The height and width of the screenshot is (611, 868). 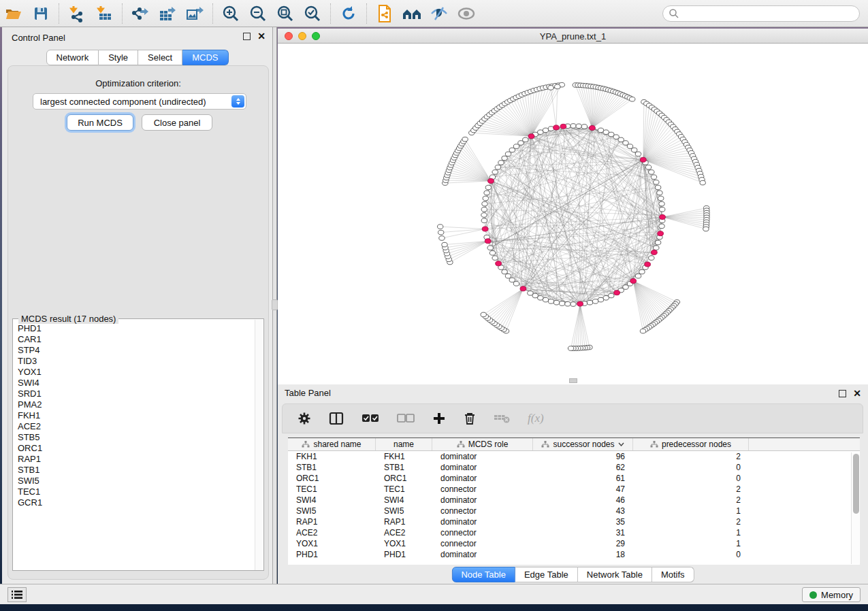 What do you see at coordinates (404, 444) in the screenshot?
I see `column-header-name: name` at bounding box center [404, 444].